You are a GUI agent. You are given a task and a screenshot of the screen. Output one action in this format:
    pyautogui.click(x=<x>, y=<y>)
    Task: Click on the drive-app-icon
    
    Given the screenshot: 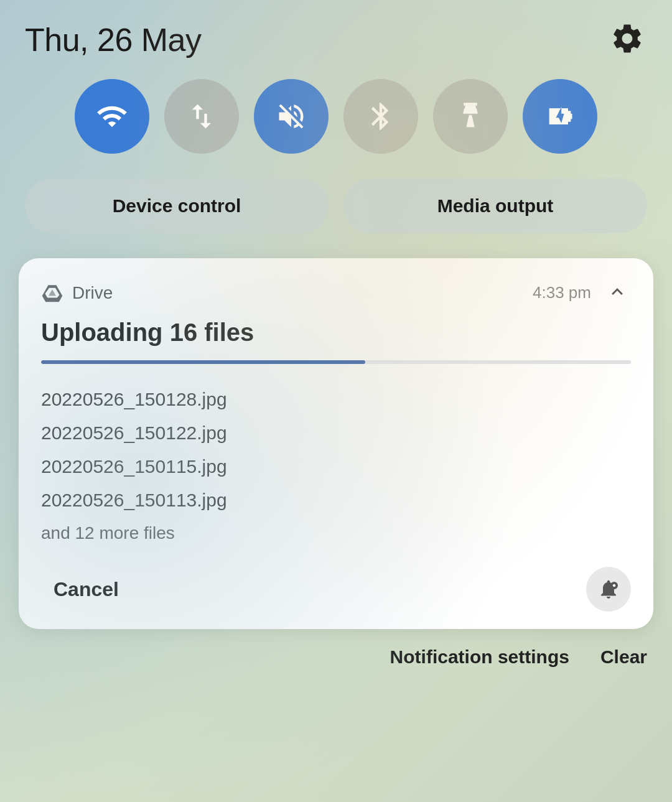 What is the action you would take?
    pyautogui.click(x=52, y=293)
    